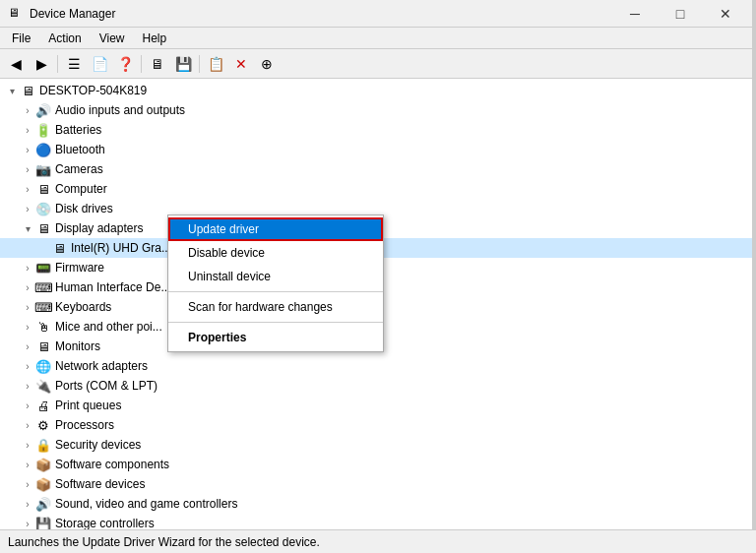  What do you see at coordinates (378, 110) in the screenshot?
I see `tree-item: ›🔊Audio inputs and outputs` at bounding box center [378, 110].